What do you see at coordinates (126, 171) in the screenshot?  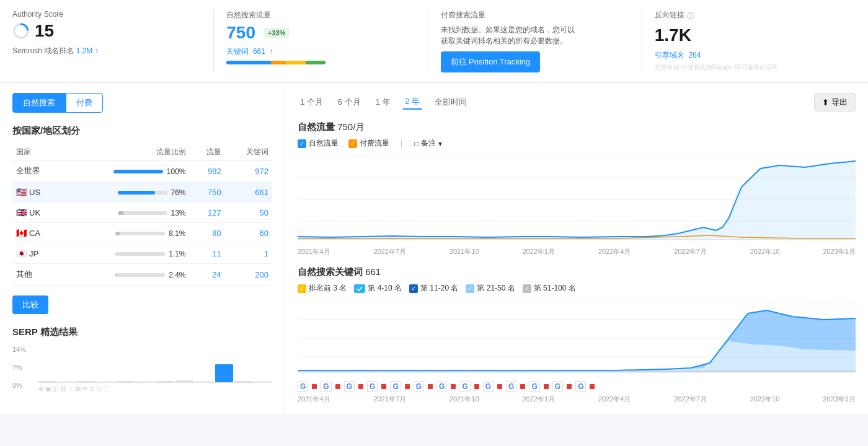 I see `bar-cell: 100%` at bounding box center [126, 171].